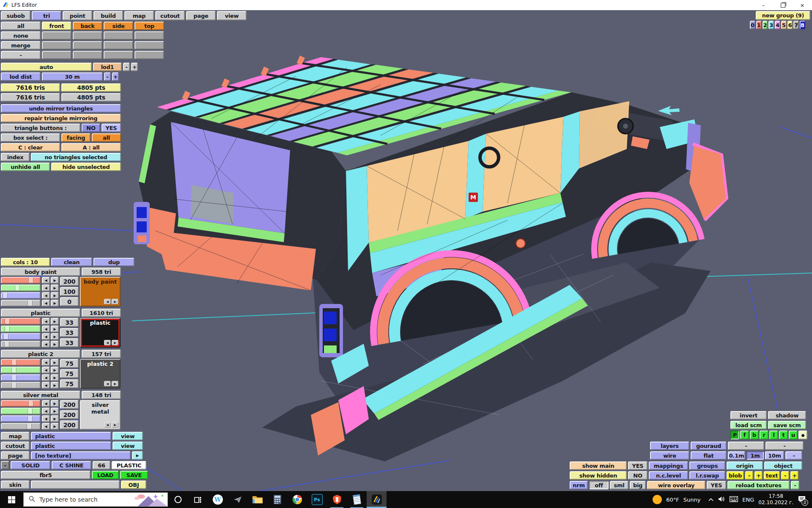 The image size is (812, 508). I want to click on clean-button: clean, so click(72, 262).